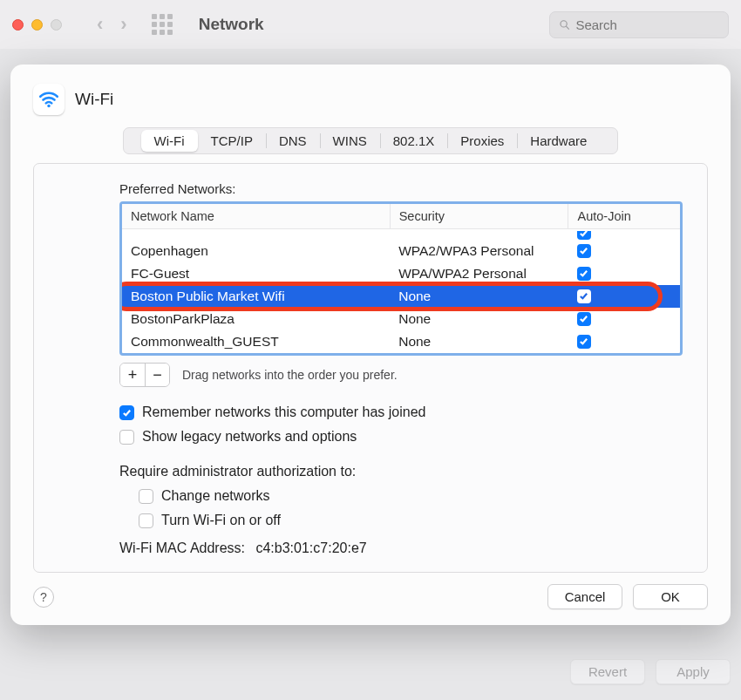 The image size is (741, 700). I want to click on add-network-button: +, so click(133, 375).